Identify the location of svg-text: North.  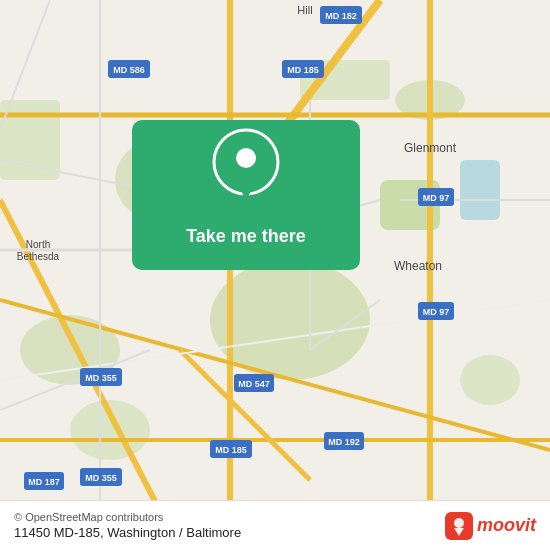
(38, 244).